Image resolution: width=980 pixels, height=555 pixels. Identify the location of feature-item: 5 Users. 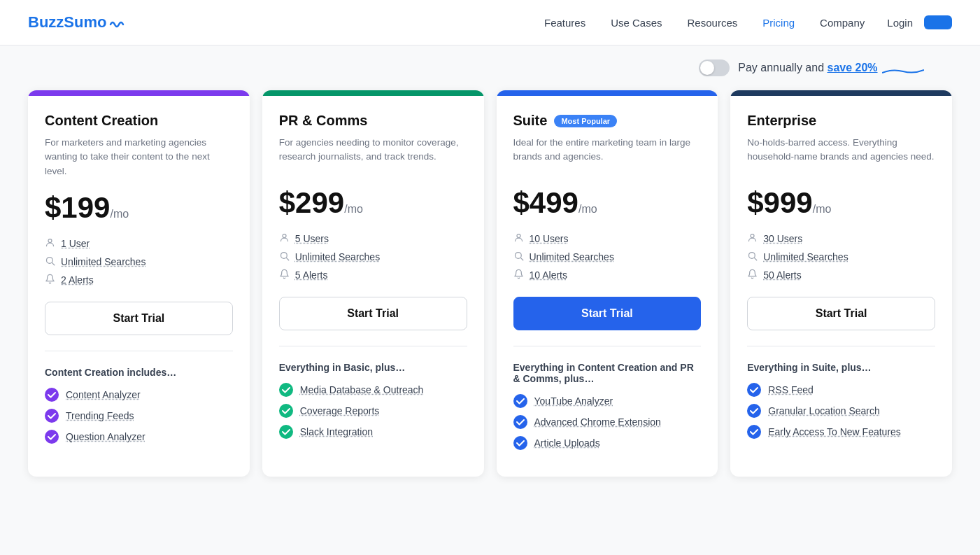
(374, 239).